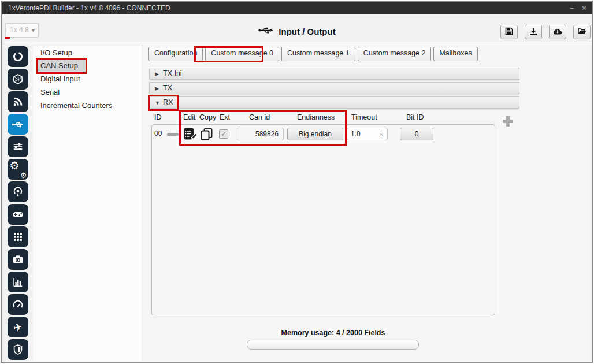 The width and height of the screenshot is (594, 364). Describe the element at coordinates (558, 32) in the screenshot. I see `cloud-download-icon` at that location.